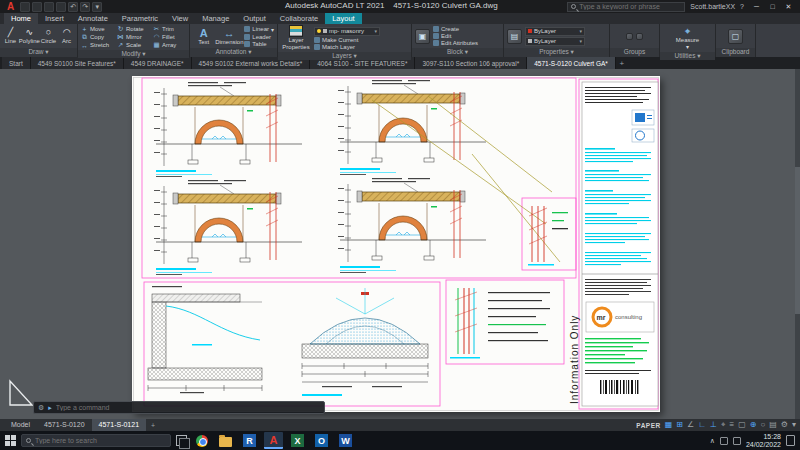 This screenshot has width=800, height=450. I want to click on new-icon, so click(25, 7).